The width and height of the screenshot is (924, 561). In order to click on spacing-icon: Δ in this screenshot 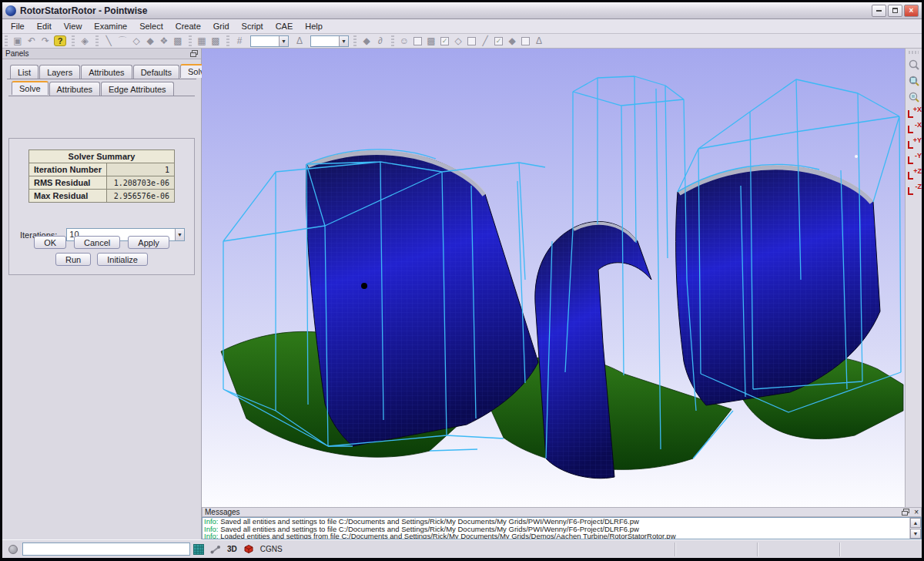, I will do `click(300, 41)`.